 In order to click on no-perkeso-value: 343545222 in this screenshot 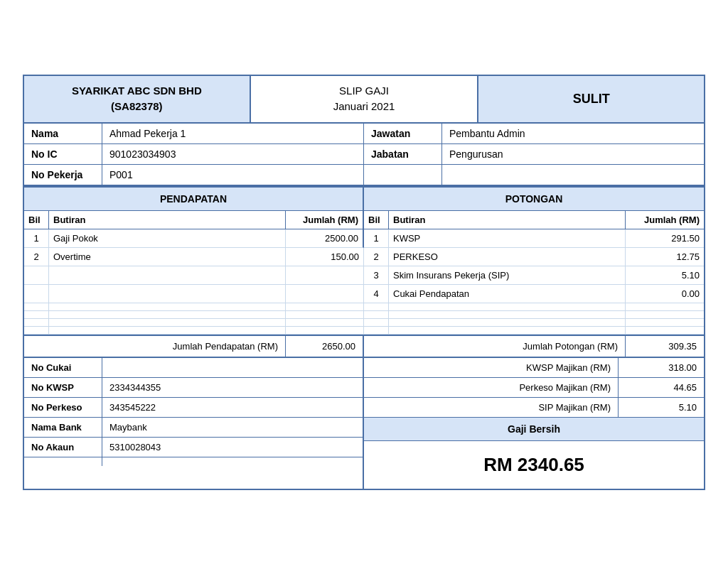, I will do `click(232, 408)`.